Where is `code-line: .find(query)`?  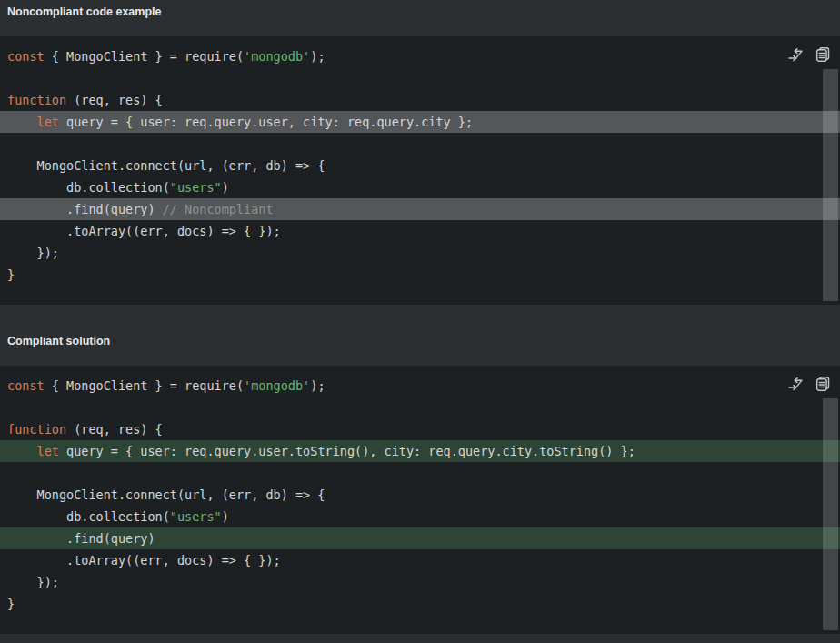
code-line: .find(query) is located at coordinates (420, 538).